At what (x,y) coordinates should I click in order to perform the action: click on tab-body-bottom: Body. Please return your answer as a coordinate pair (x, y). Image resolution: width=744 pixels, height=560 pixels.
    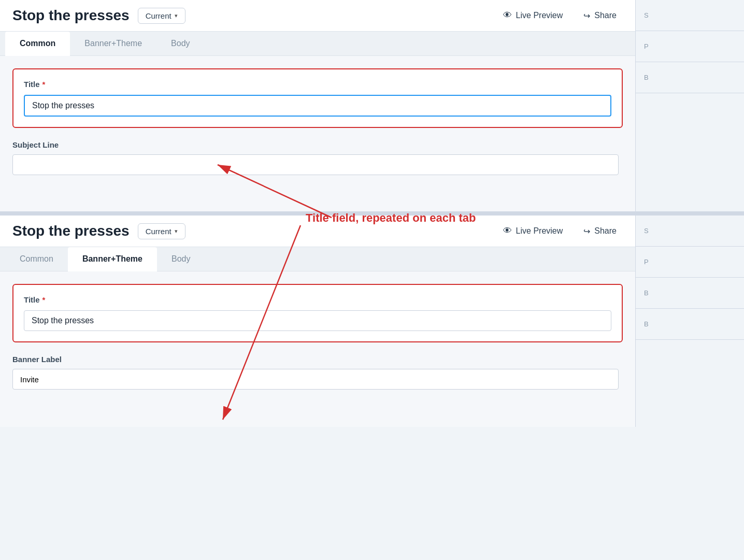
    Looking at the image, I should click on (181, 259).